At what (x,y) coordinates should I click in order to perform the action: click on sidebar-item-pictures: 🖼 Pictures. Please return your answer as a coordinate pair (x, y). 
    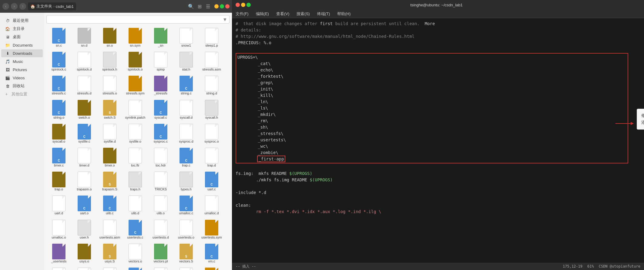
    Looking at the image, I should click on (22, 70).